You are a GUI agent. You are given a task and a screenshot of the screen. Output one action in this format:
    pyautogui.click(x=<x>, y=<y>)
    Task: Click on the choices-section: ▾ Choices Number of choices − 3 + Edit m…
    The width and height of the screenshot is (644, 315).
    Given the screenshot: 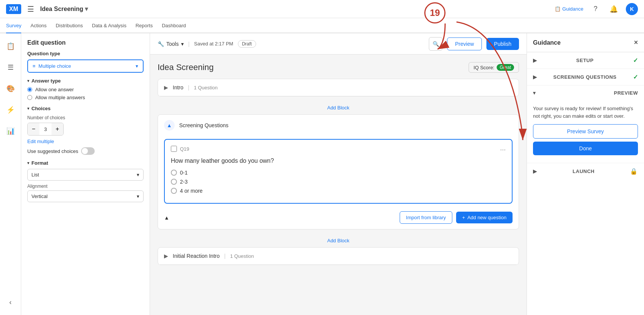 What is the action you would take?
    pyautogui.click(x=86, y=130)
    